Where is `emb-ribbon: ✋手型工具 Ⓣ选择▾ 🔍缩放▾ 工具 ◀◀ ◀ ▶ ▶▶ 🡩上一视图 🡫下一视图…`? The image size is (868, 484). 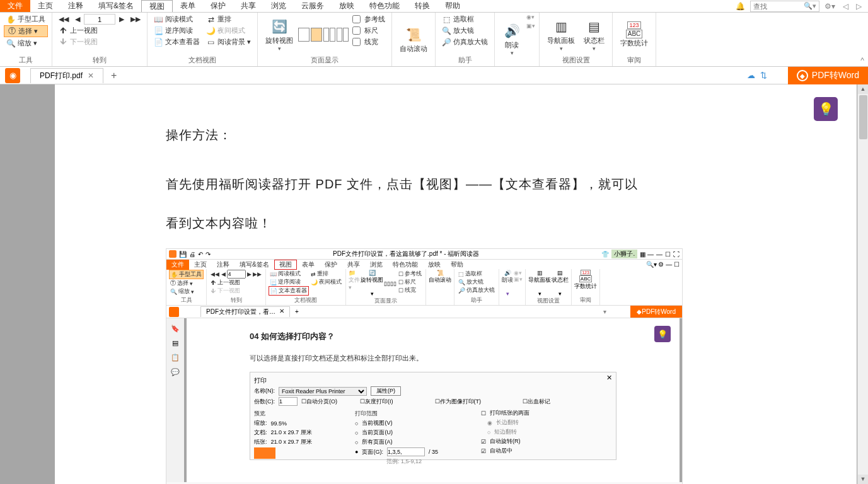
emb-ribbon: ✋手型工具 Ⓣ选择▾ 🔍缩放▾ 工具 ◀◀ ◀ ▶ ▶▶ 🡩上一视图 🡫下一视图… is located at coordinates (424, 287).